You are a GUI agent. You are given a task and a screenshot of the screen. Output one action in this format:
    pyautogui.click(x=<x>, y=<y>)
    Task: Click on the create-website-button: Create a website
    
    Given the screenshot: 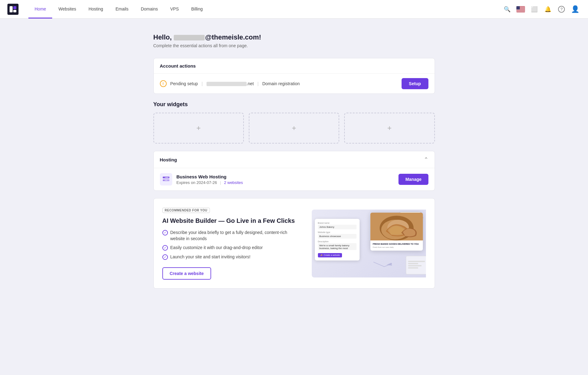 What is the action you would take?
    pyautogui.click(x=187, y=273)
    